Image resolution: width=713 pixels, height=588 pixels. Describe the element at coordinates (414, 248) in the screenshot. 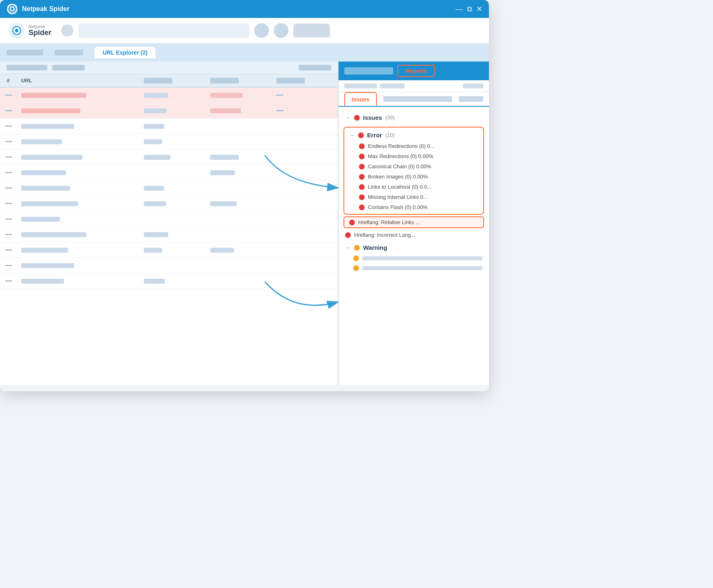

I see `warning-group-header: − Warning` at that location.